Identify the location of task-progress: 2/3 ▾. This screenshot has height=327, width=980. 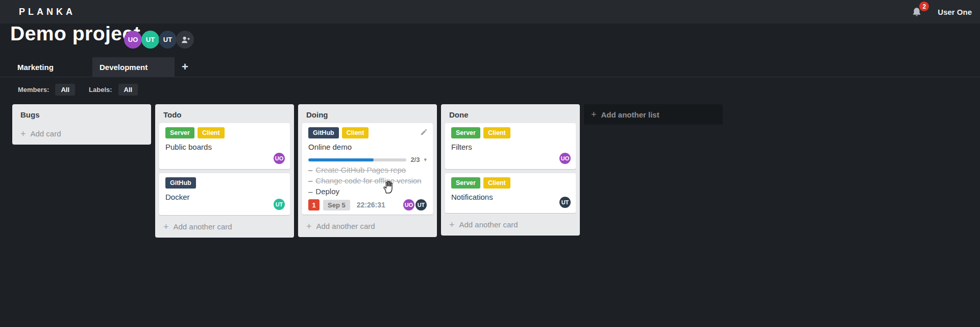
(368, 159).